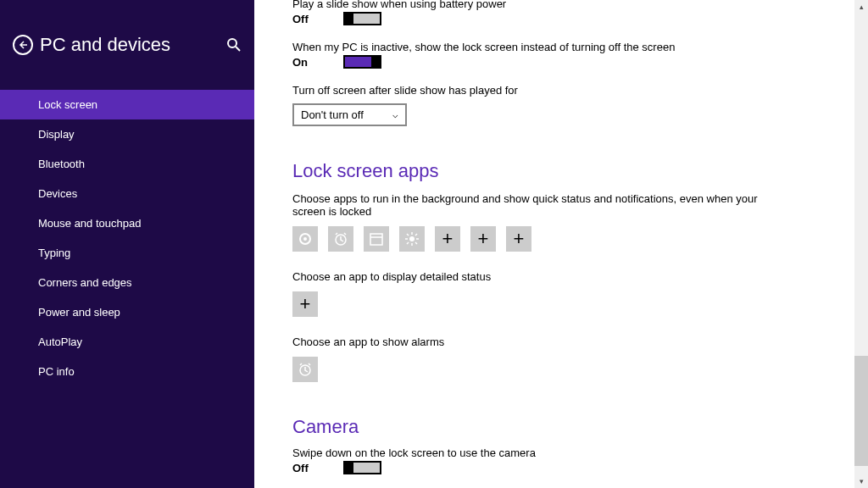 The width and height of the screenshot is (868, 488). What do you see at coordinates (305, 468) in the screenshot?
I see `camera-state: Off` at bounding box center [305, 468].